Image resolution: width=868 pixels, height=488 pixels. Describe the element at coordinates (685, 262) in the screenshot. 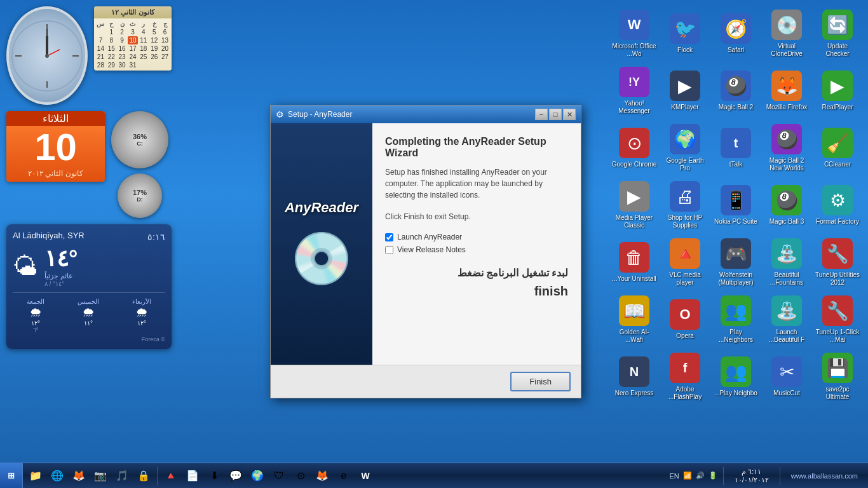

I see `desktop-icon-vlc: 🔺 VLC media player` at that location.